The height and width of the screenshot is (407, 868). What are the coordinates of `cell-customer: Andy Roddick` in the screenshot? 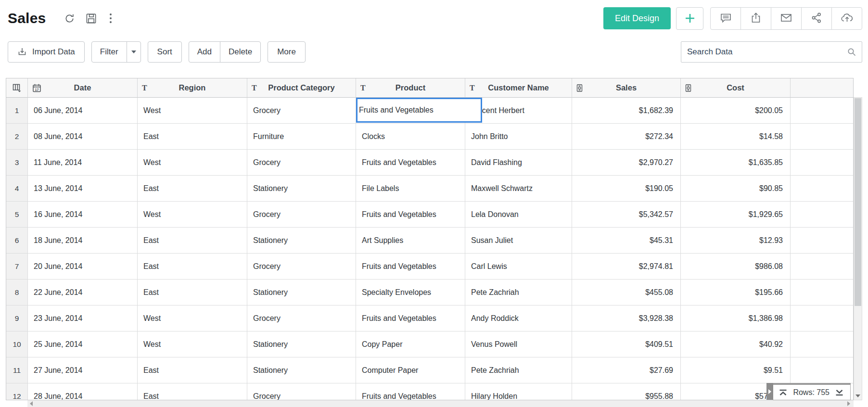 It's located at (519, 318).